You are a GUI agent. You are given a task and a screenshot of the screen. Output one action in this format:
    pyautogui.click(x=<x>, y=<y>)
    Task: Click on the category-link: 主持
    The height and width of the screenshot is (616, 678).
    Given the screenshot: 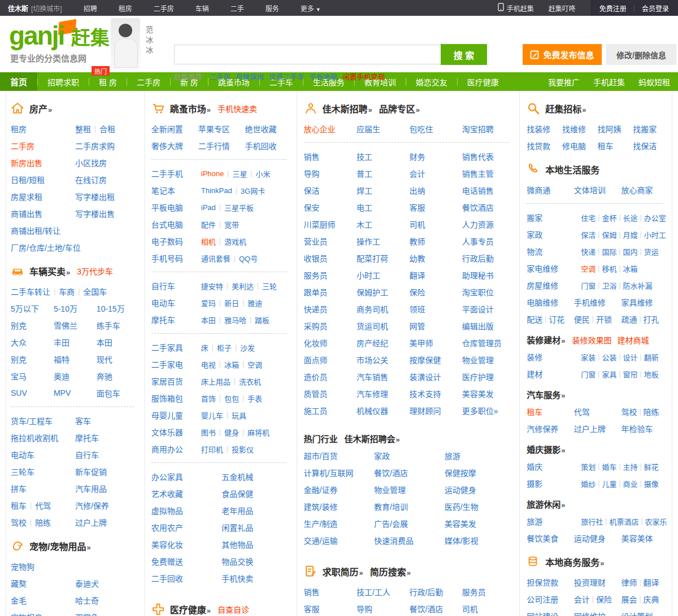 What is the action you would take?
    pyautogui.click(x=631, y=466)
    